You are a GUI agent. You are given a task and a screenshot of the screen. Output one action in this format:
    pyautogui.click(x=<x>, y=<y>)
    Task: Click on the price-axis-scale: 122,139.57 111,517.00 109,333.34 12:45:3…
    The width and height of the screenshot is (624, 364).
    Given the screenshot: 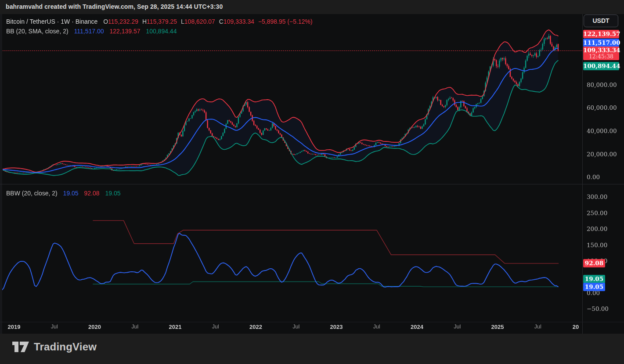 What is the action you would take?
    pyautogui.click(x=603, y=174)
    